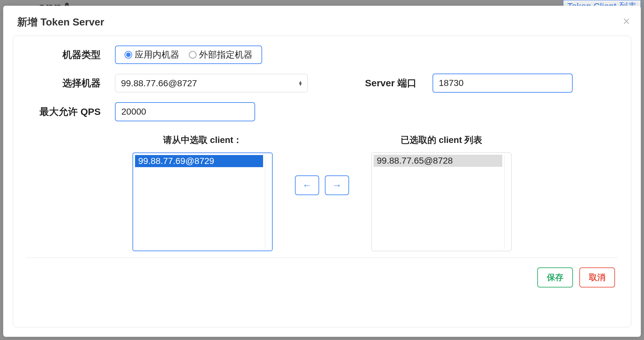  Describe the element at coordinates (322, 112) in the screenshot. I see `max-qps-row: 最大允许 QPS` at that location.